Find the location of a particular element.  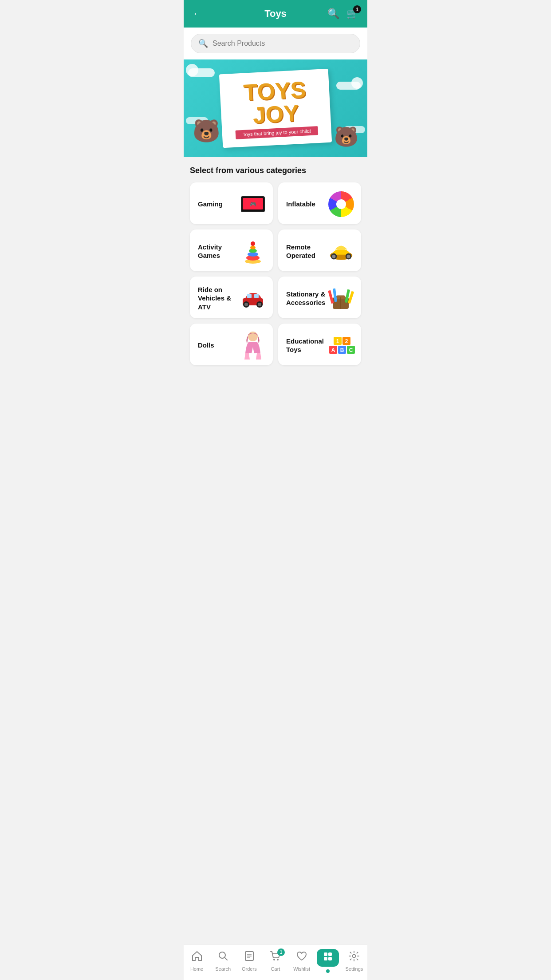

cart-button: 🛒 1 is located at coordinates (352, 14).